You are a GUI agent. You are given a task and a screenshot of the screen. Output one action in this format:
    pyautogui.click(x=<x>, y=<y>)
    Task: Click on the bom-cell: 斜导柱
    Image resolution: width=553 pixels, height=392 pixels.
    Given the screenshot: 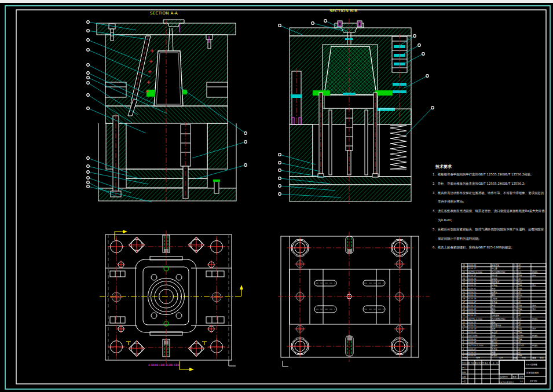 What is the action you would take?
    pyautogui.click(x=495, y=285)
    